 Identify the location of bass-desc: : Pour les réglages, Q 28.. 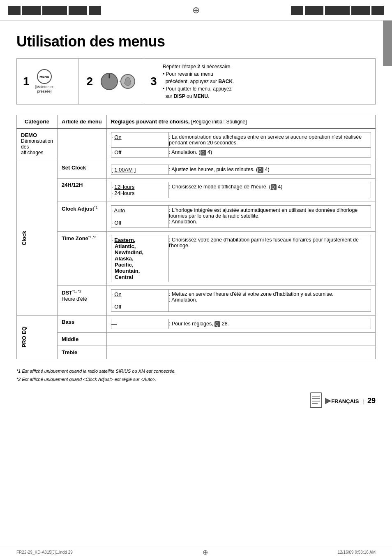
(270, 324).